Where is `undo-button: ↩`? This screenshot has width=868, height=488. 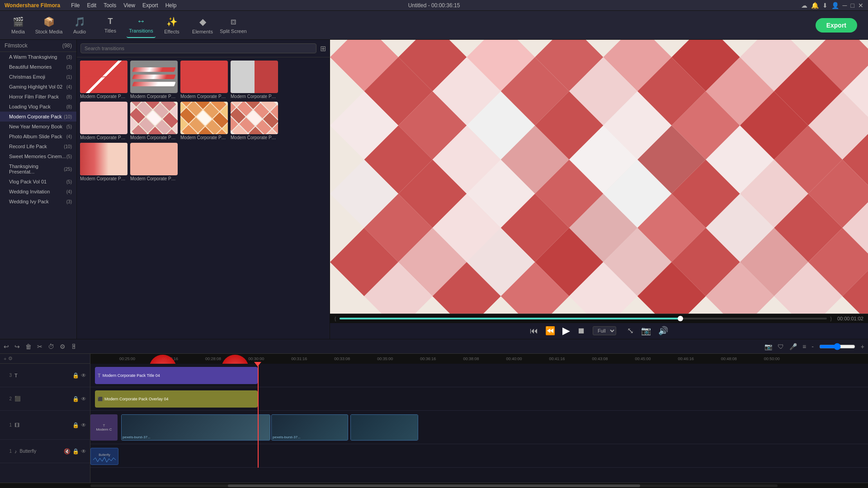 undo-button: ↩ is located at coordinates (6, 347).